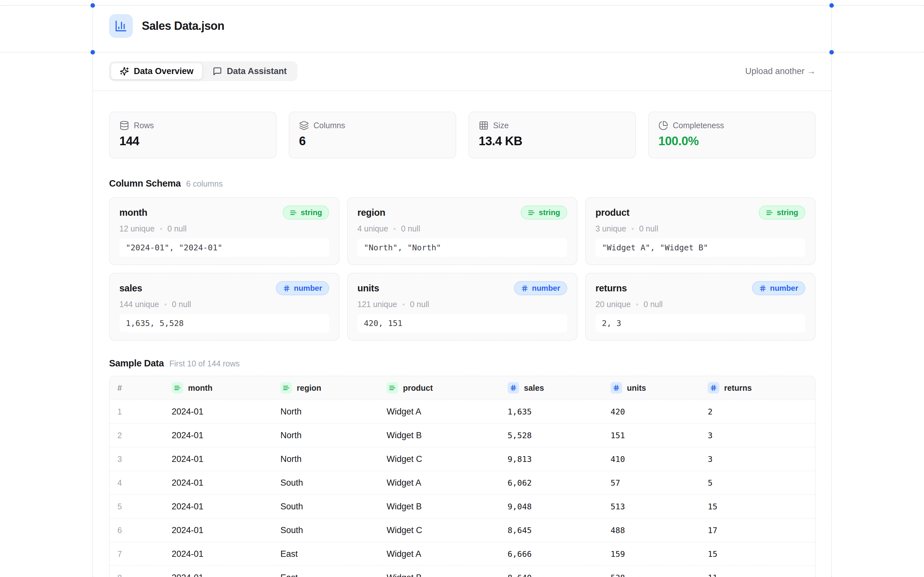  I want to click on stat-value: 13.4 KB, so click(552, 141).